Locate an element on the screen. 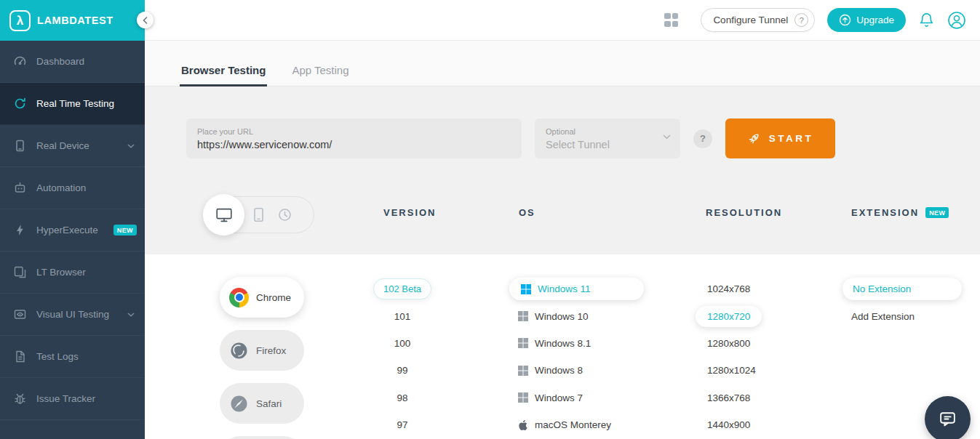 This screenshot has width=980, height=439. tab-app-testing: App Testing is located at coordinates (320, 76).